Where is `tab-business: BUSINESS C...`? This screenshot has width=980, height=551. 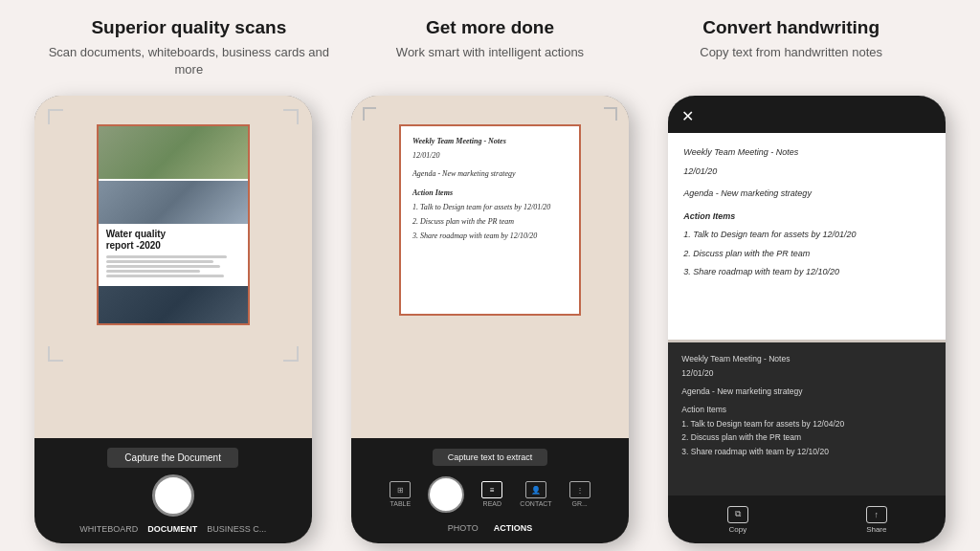
tab-business: BUSINESS C... is located at coordinates (236, 529).